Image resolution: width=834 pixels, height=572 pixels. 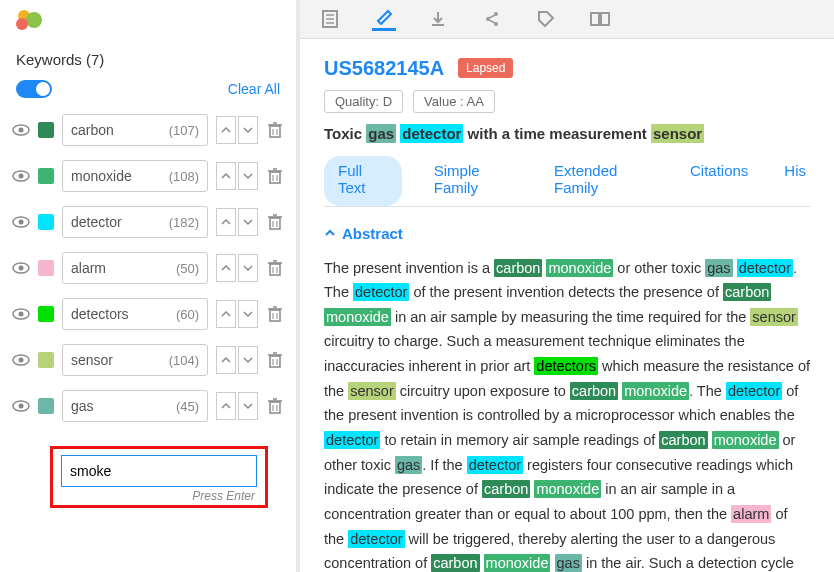 I want to click on keyword-count: (107), so click(x=184, y=130).